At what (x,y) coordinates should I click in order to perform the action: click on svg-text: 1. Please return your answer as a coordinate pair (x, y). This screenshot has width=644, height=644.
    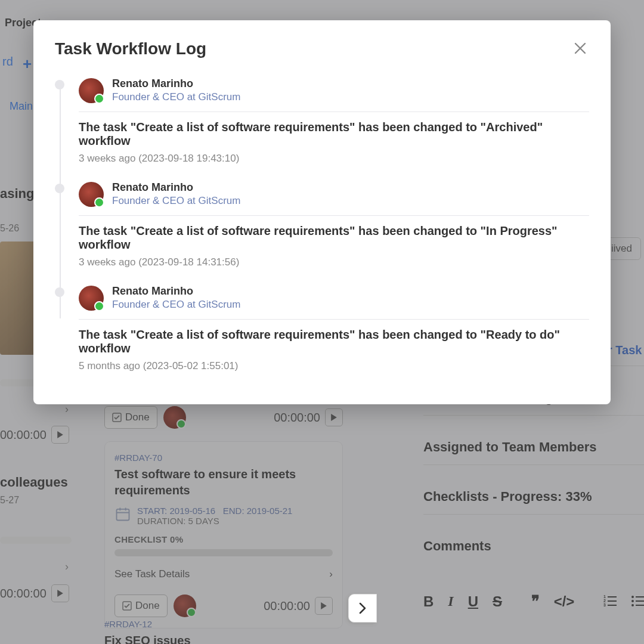
    Looking at the image, I should click on (605, 596).